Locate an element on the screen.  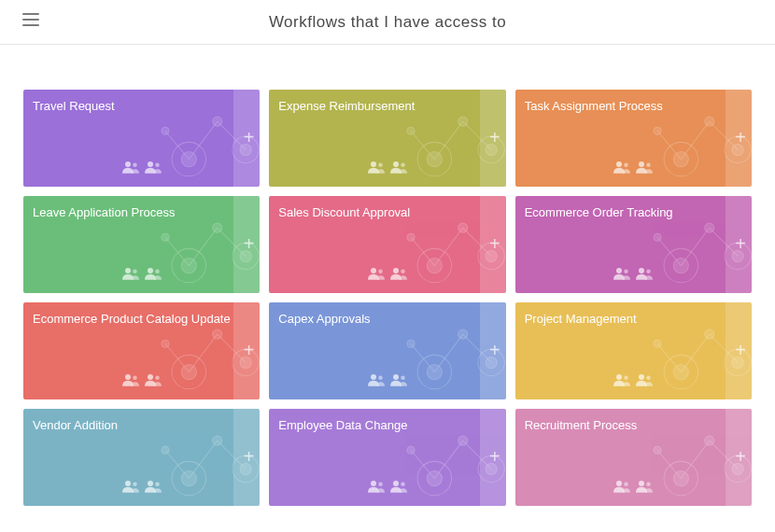
workflow-card-title: Sales Discount Approval is located at coordinates (344, 213).